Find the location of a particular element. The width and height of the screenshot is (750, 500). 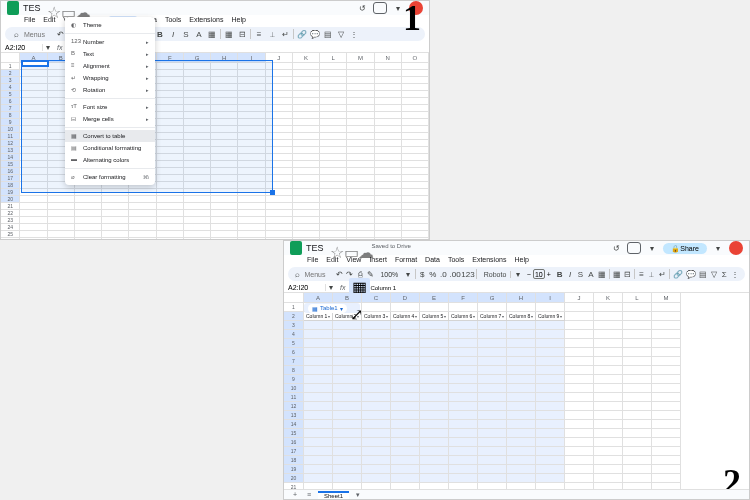

dd-rotation: ⟲Rotation▸ is located at coordinates (110, 90).